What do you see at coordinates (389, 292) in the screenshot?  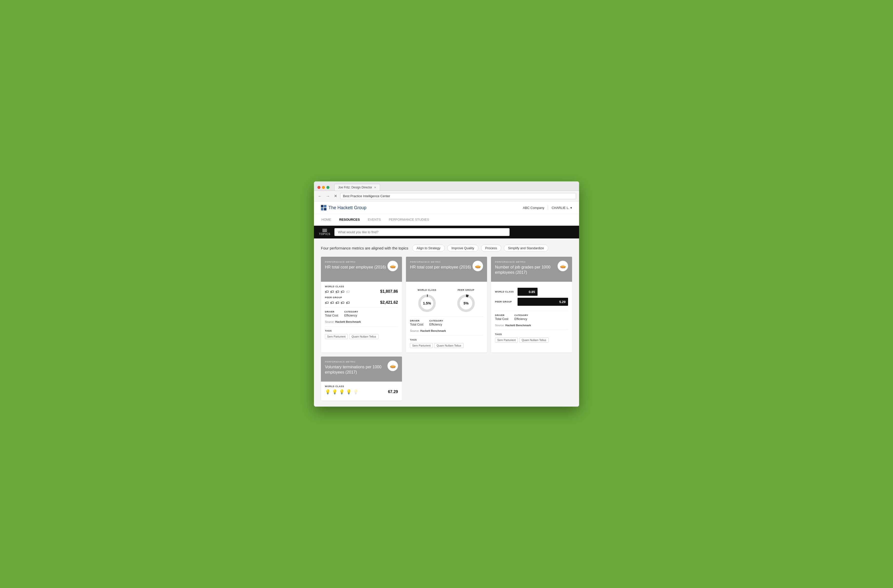 I see `card-1-world-class-value: $1,807.86` at bounding box center [389, 292].